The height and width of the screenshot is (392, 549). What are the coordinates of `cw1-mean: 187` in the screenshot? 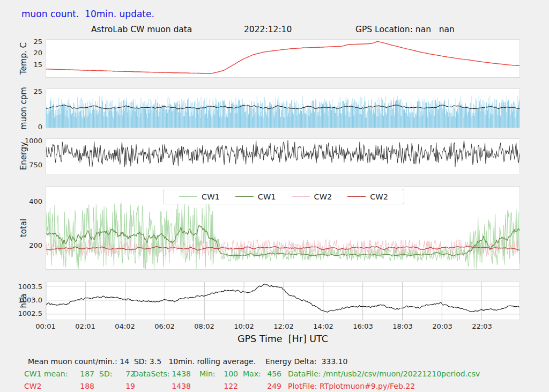 It's located at (81, 374).